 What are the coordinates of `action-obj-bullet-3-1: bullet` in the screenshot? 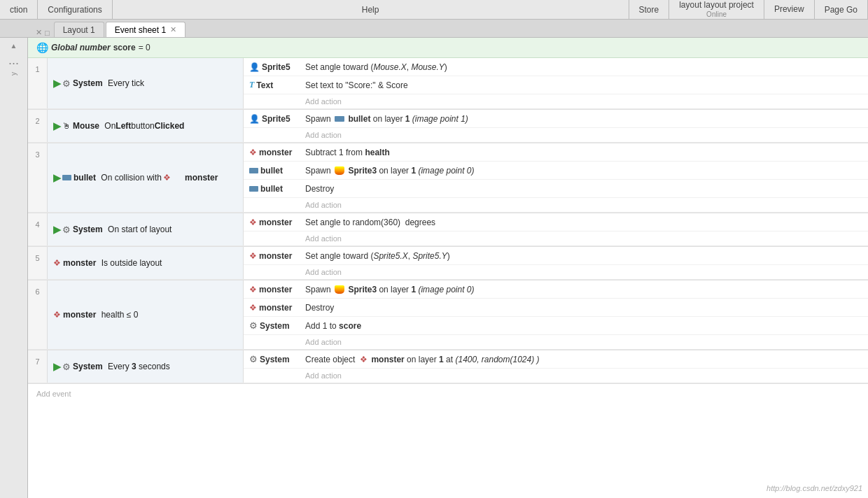 It's located at (277, 171).